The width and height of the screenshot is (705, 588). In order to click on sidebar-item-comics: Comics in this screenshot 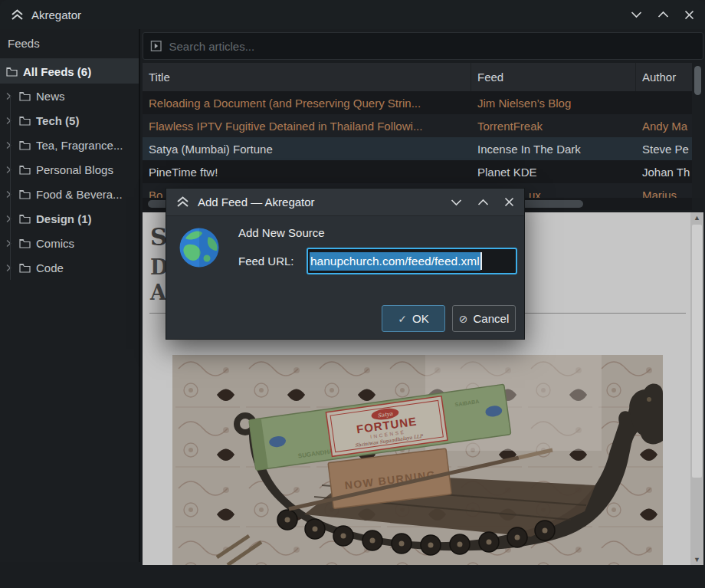, I will do `click(69, 243)`.